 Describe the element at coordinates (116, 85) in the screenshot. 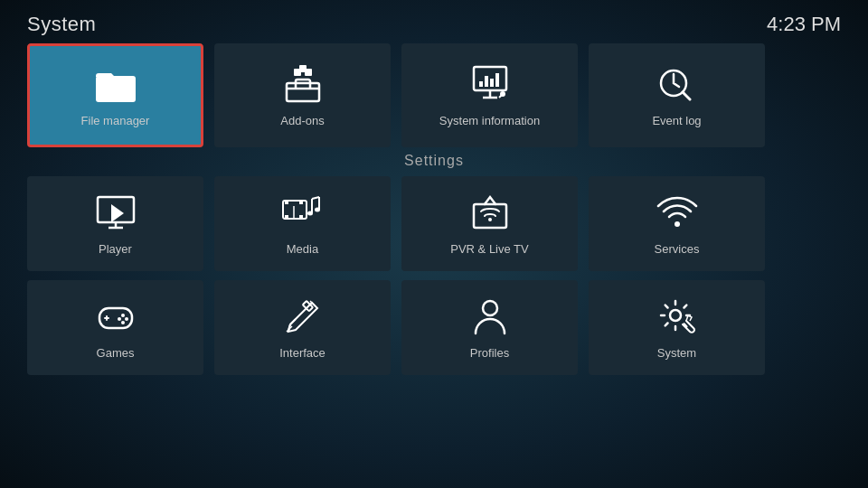

I see `folder-icon` at that location.